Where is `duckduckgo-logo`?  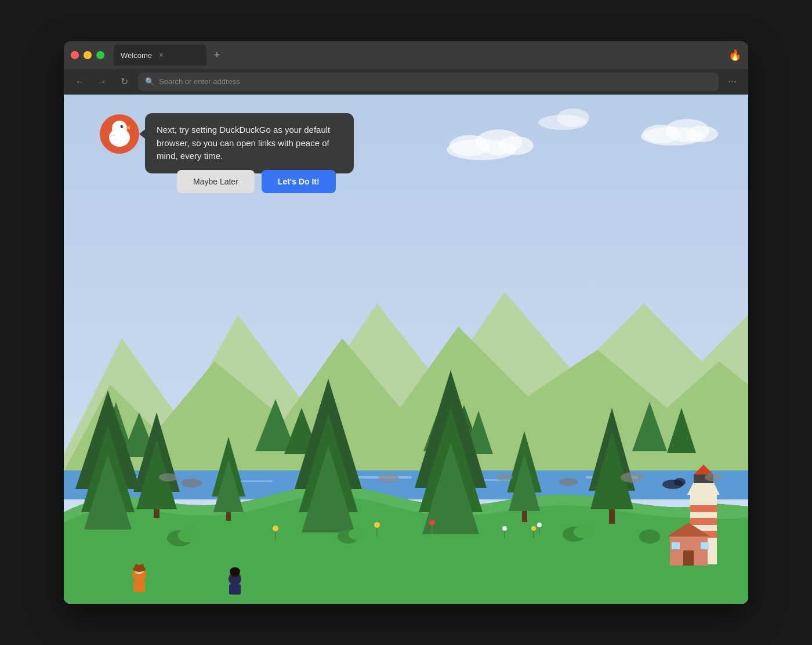 duckduckgo-logo is located at coordinates (119, 134).